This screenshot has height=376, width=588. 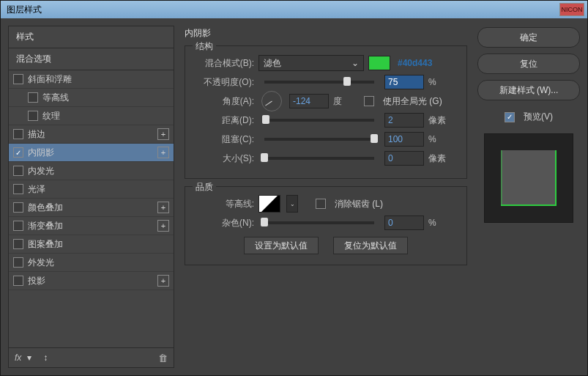 I want to click on angle-input: -124, so click(x=309, y=101).